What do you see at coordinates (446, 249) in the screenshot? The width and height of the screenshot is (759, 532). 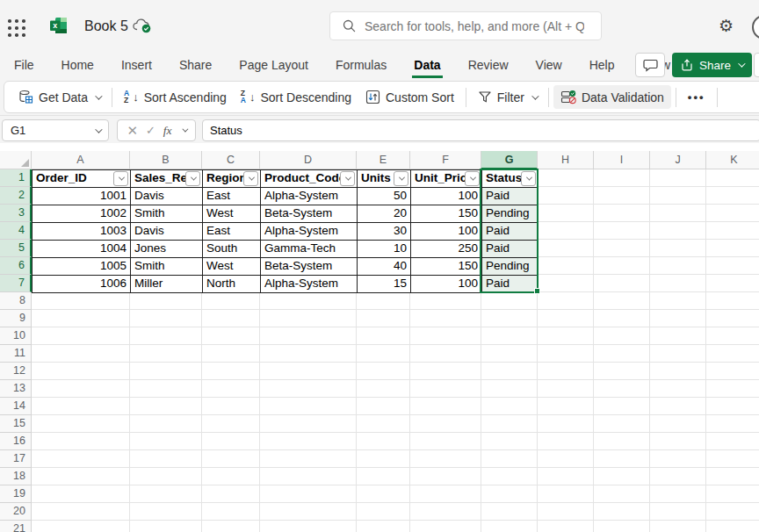 I see `cell: 250` at bounding box center [446, 249].